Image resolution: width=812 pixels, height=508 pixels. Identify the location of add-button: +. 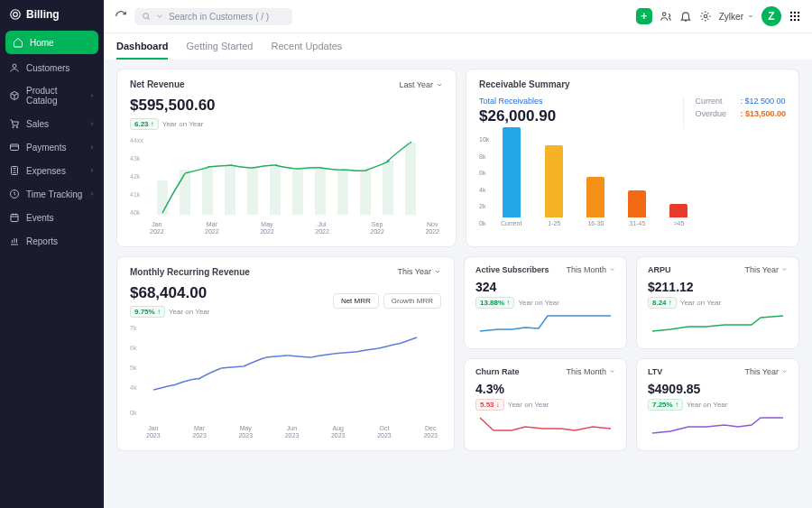
(644, 16).